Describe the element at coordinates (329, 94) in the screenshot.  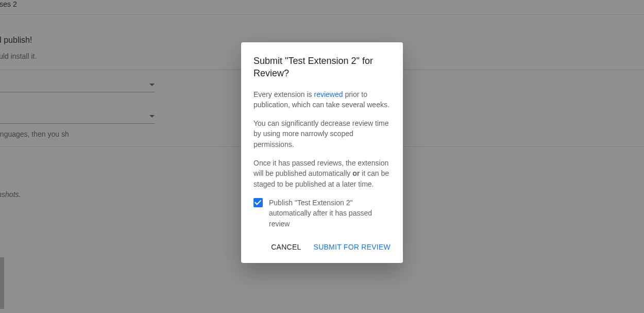
I see `reviewed-link: reviewed` at that location.